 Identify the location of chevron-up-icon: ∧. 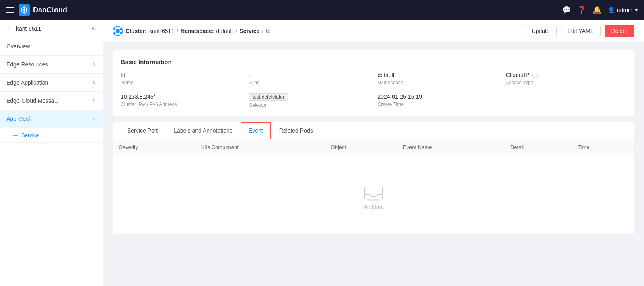
(94, 119).